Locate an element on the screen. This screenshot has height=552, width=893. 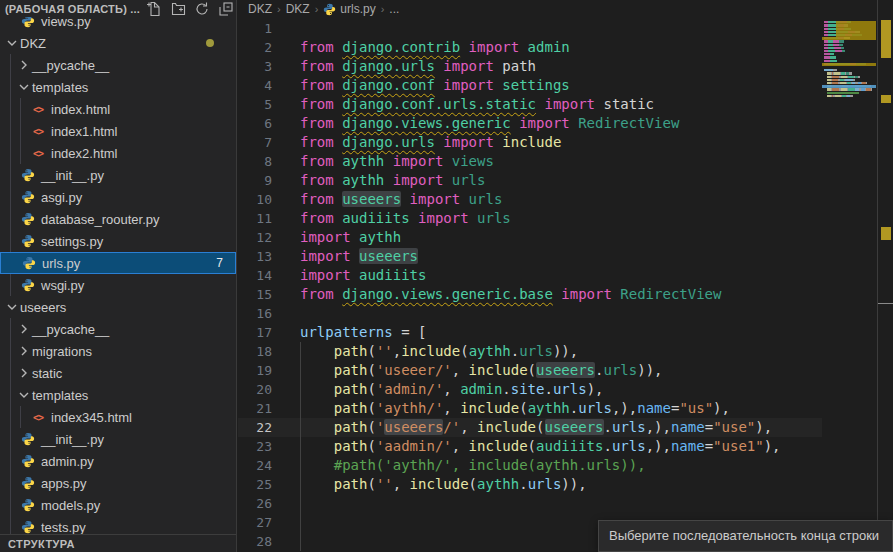
tree-item-static: static is located at coordinates (118, 373).